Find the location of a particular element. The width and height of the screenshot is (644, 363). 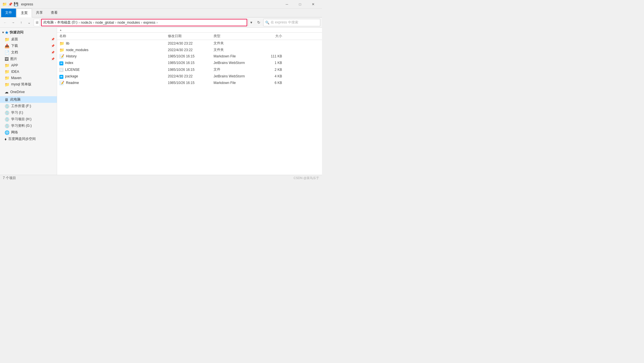

pictures-icon: 🖼 is located at coordinates (7, 59).